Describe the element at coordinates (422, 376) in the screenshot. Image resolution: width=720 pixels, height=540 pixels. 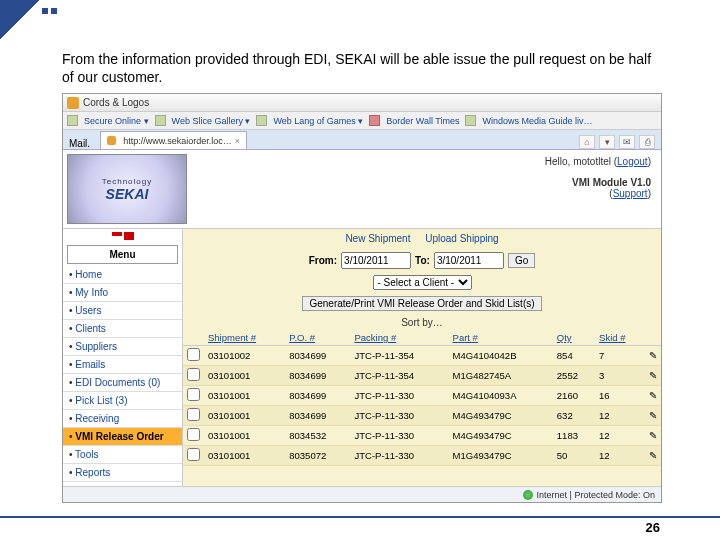
I see `table-row: 031010018034699JTC-P-11-354M1G482745A255…` at that location.